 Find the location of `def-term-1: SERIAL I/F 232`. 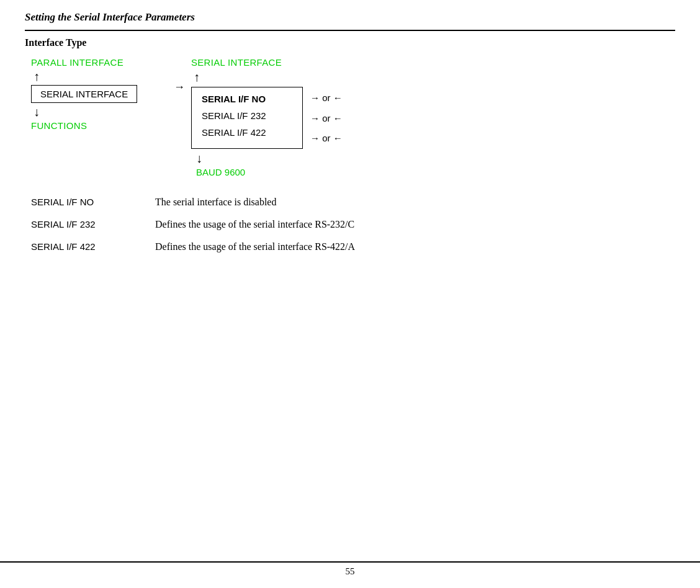

def-term-1: SERIAL I/F 232 is located at coordinates (93, 225).